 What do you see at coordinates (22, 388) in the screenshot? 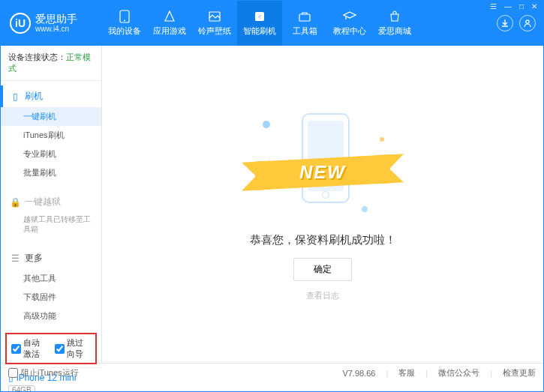
I see `storage-badge: 64GB` at bounding box center [22, 388].